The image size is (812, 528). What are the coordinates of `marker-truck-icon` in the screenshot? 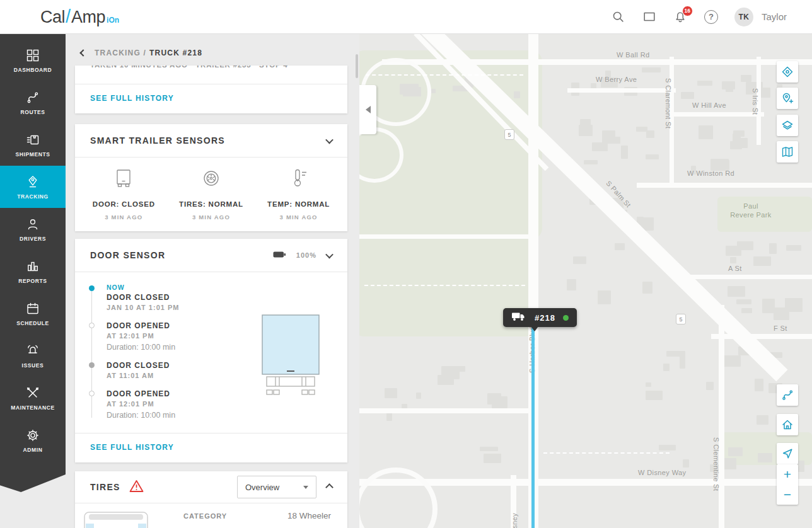 It's located at (519, 318).